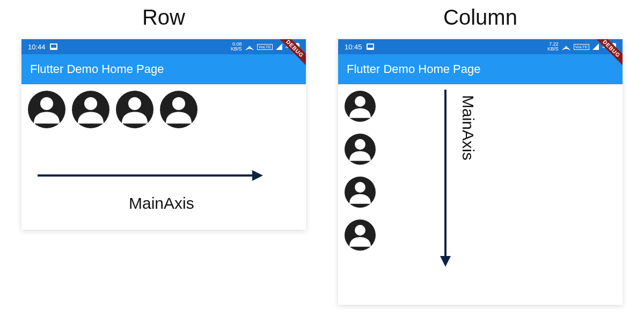 Image resolution: width=644 pixels, height=322 pixels. Describe the element at coordinates (150, 175) in the screenshot. I see `main-axis-arrow-right-icon` at that location.